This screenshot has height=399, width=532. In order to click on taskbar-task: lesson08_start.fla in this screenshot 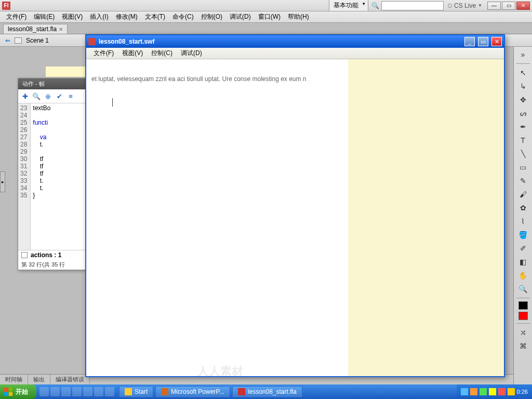, I will do `click(267, 392)`.